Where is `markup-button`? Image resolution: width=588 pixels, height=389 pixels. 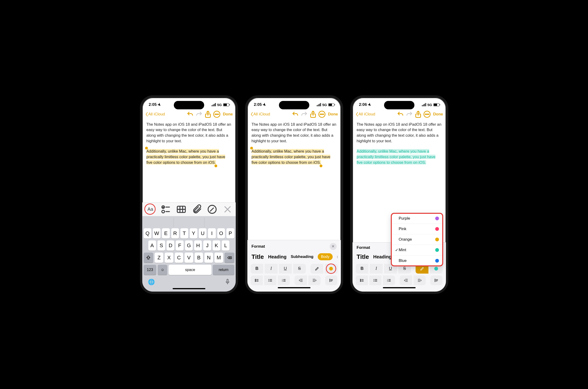 markup-button is located at coordinates (212, 209).